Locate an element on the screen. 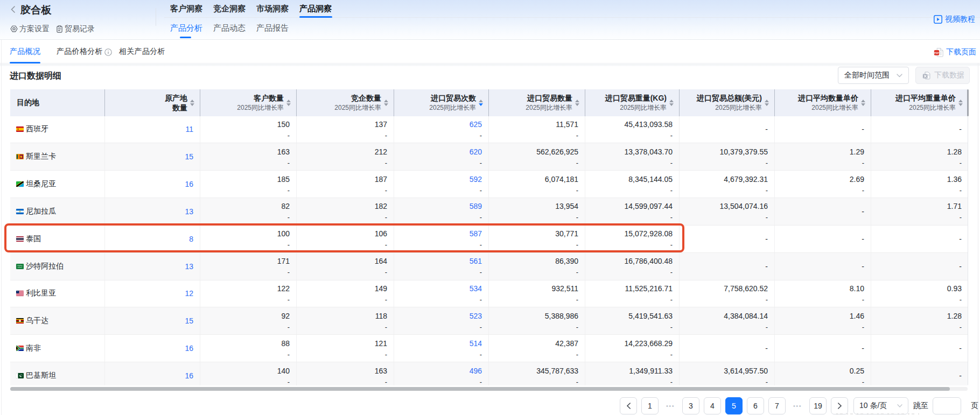  subnav-tab-3: 产品报告 is located at coordinates (272, 29).